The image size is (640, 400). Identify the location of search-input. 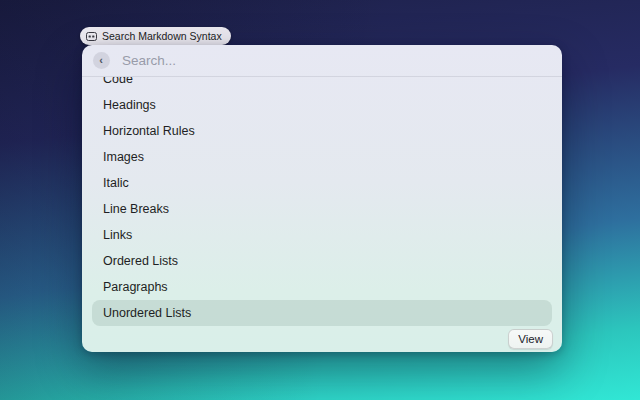
(336, 60).